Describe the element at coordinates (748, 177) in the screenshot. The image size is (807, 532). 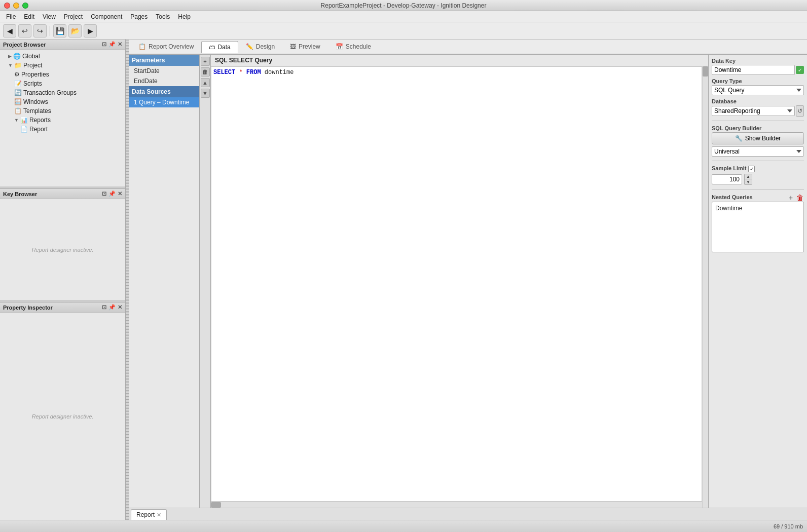
I see `sample-limit-increment: ▲` at that location.